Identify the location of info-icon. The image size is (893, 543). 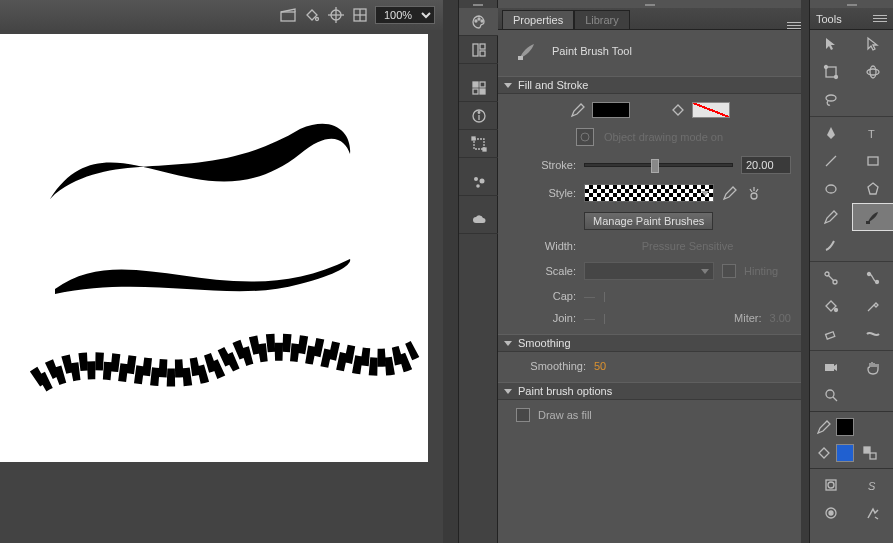
(479, 116).